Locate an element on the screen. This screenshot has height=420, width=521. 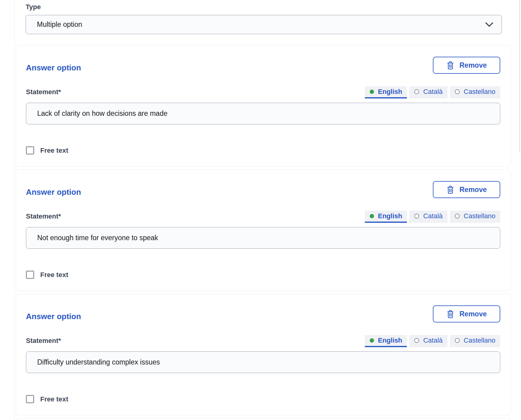
type-label: Type is located at coordinates (264, 7).